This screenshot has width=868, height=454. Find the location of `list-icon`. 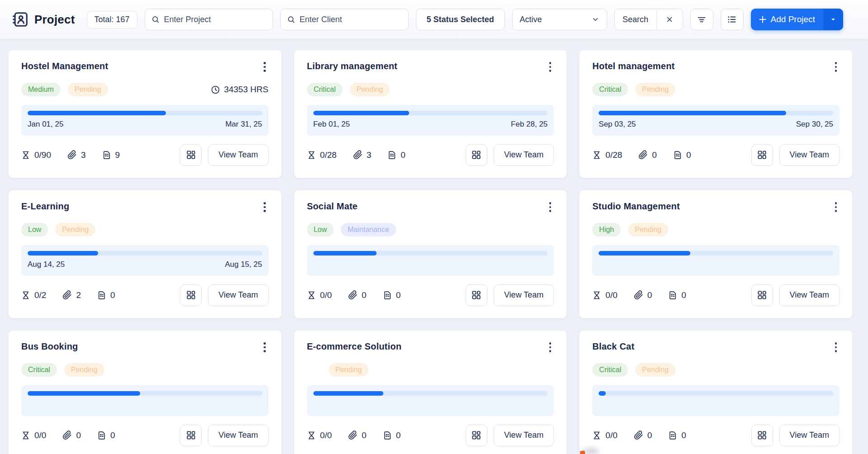

list-icon is located at coordinates (732, 19).